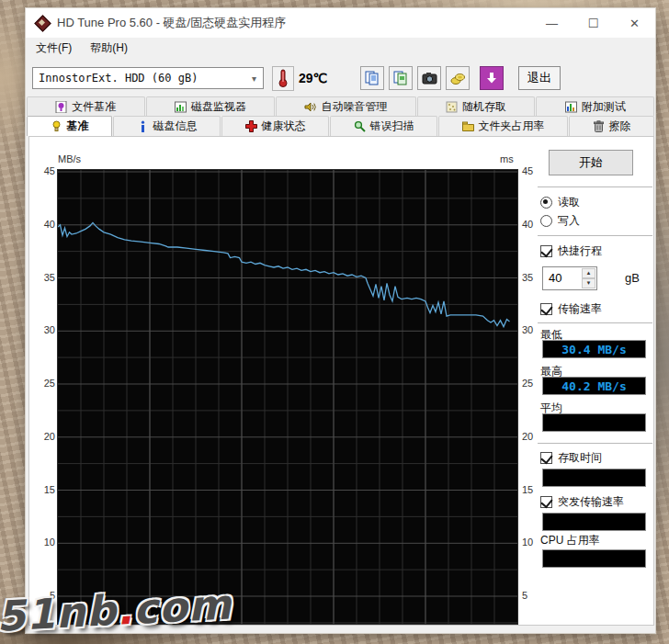 This screenshot has height=644, width=669. I want to click on thermometer-icon, so click(283, 78).